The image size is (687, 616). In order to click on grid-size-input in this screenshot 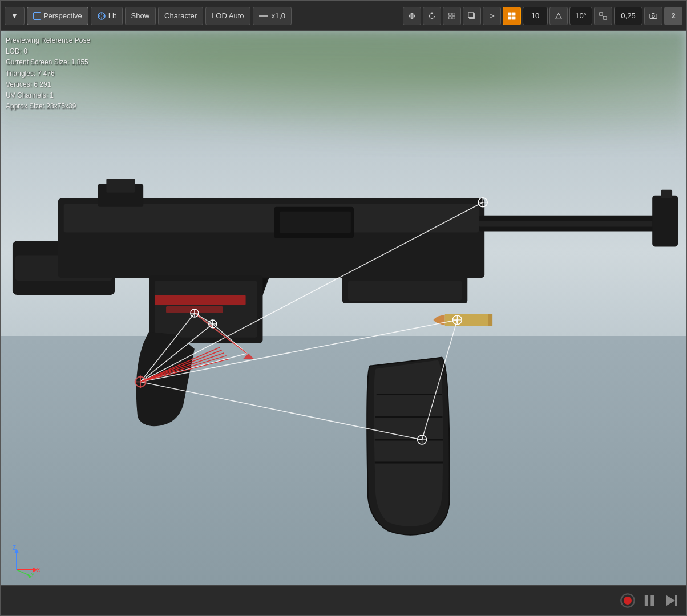, I will do `click(535, 16)`.